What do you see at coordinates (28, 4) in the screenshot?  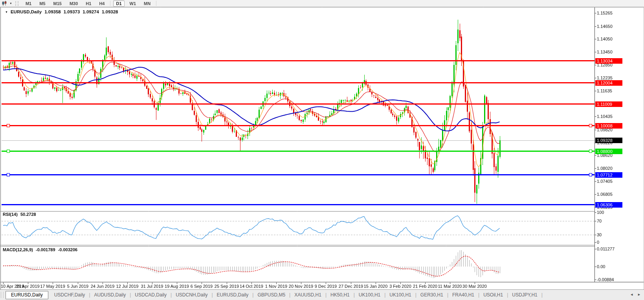 I see `timeframe-button-m1: M1` at bounding box center [28, 4].